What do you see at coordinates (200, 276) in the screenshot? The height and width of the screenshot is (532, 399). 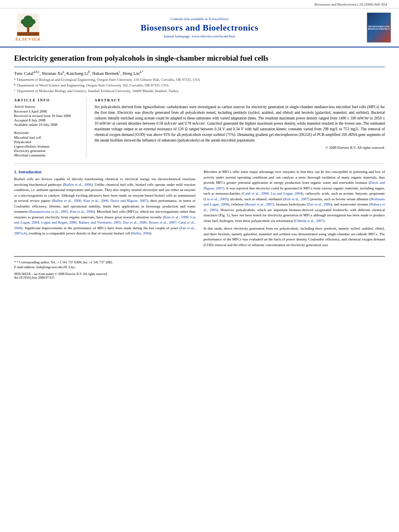 I see `bottom-bar: 0956-5663/$ – see front matter © 2008 El…` at bounding box center [200, 276].